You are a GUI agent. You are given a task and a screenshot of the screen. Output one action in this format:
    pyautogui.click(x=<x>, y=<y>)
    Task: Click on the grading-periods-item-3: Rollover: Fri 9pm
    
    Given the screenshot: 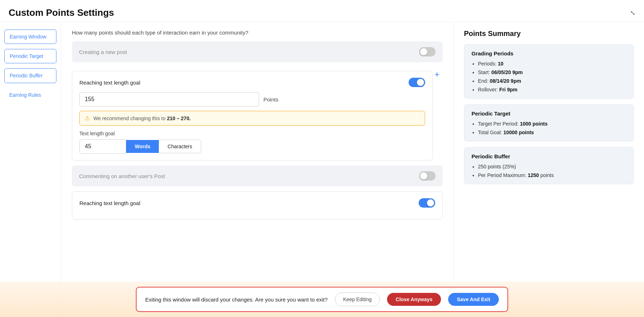 What is the action you would take?
    pyautogui.click(x=552, y=90)
    